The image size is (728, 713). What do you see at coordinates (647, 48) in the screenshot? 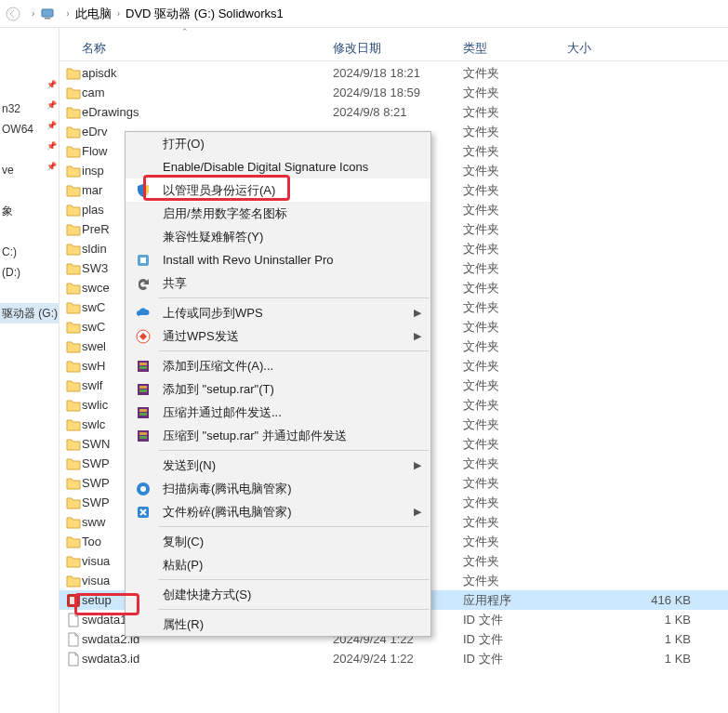
I see `col-size: 大小` at bounding box center [647, 48].